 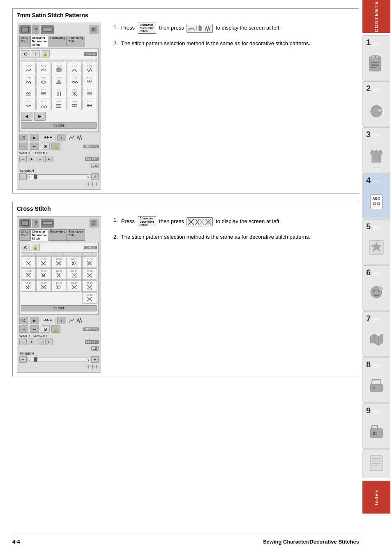 I want to click on machine1-tool1: ⊙, so click(x=25, y=54).